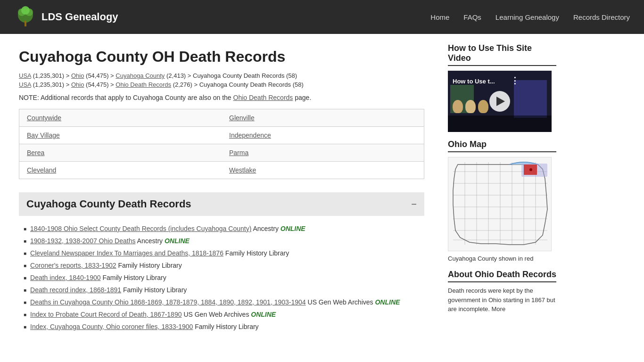 This screenshot has width=644, height=362. Describe the element at coordinates (224, 314) in the screenshot. I see `list-item: Index to Probate Court Record of Death, …` at that location.